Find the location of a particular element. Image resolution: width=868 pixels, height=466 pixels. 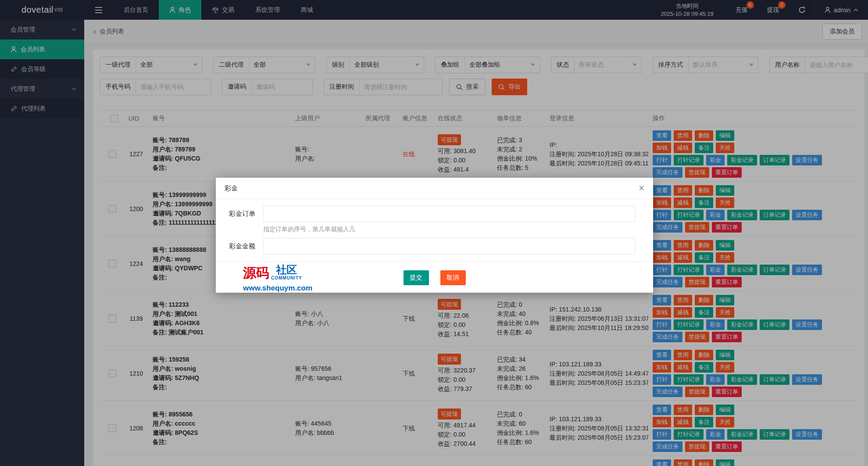

bonus-order-label: 彩金订单 is located at coordinates (236, 214).